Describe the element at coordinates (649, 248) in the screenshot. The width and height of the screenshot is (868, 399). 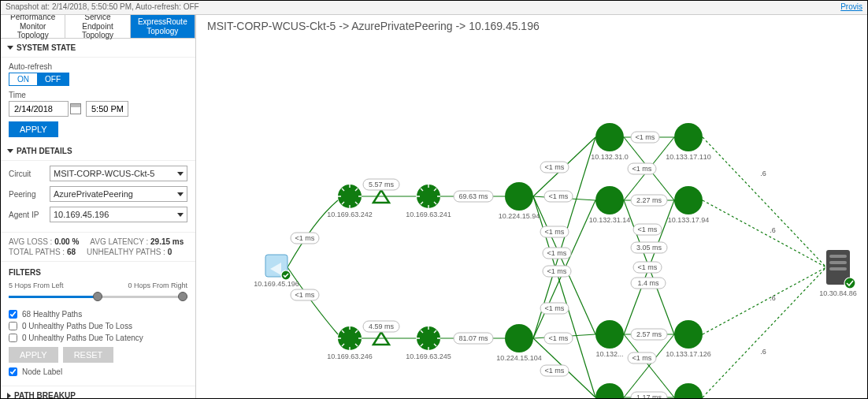
I see `latency-label: 3.05 ms` at that location.